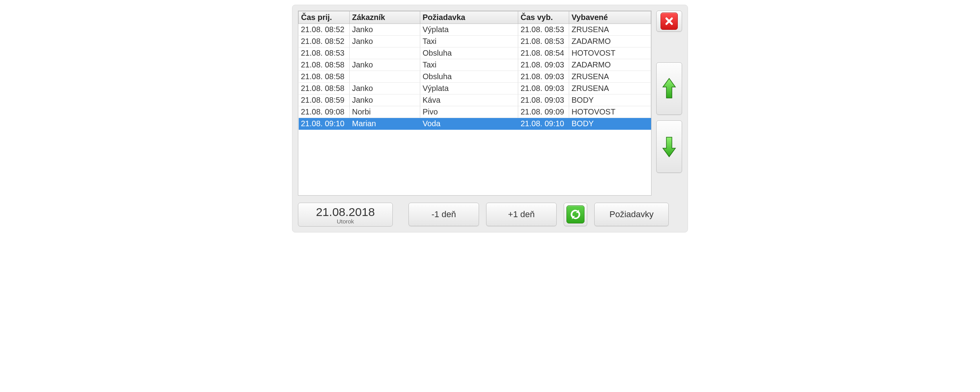  Describe the element at coordinates (475, 18) in the screenshot. I see `table-header-row: Čas prij. Zákazník Požiadavka Čas vyb. V…` at that location.